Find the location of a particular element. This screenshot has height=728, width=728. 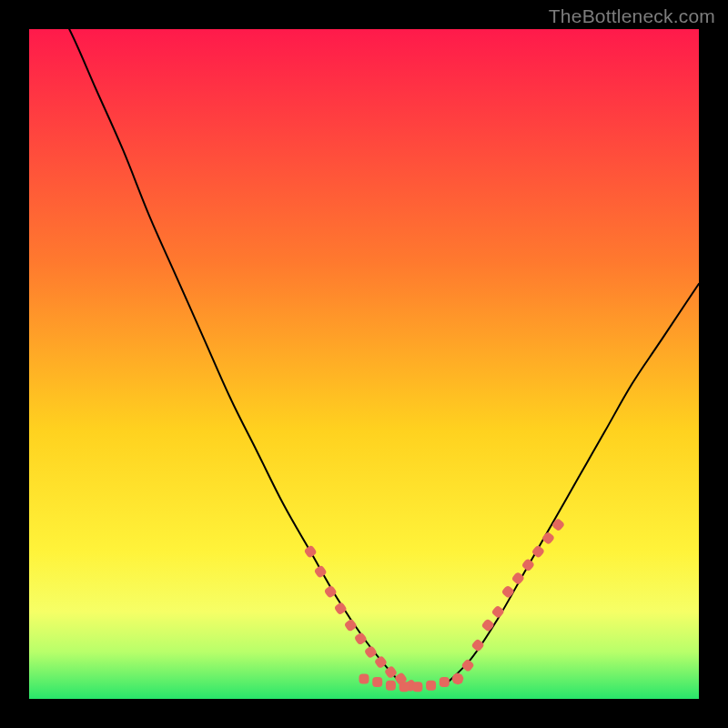

watermark-label: TheBottleneck.com is located at coordinates (632, 16).